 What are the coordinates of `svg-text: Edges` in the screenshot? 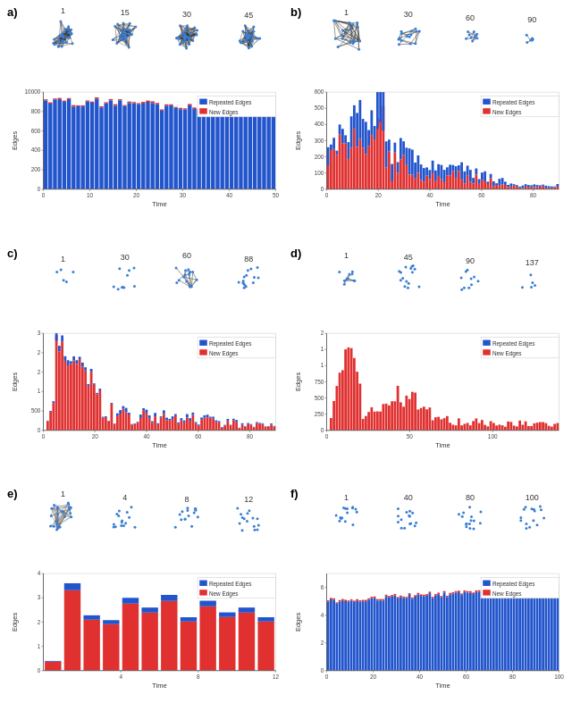 It's located at (14, 141).